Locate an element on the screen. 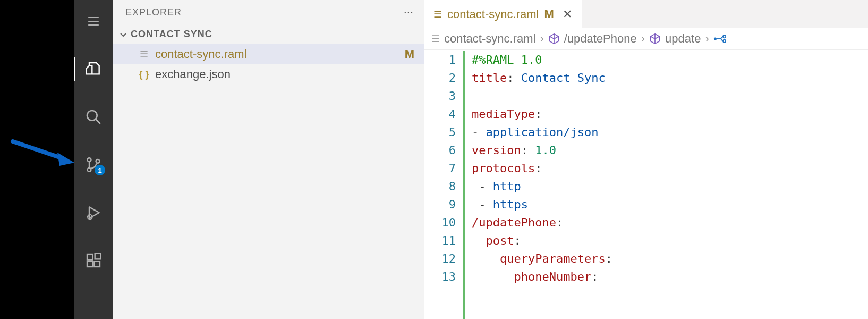  line-number: 9 is located at coordinates (440, 205).